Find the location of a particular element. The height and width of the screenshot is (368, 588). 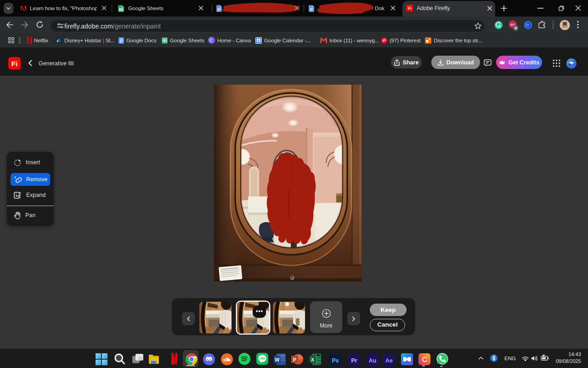

svg-text: X is located at coordinates (313, 360).